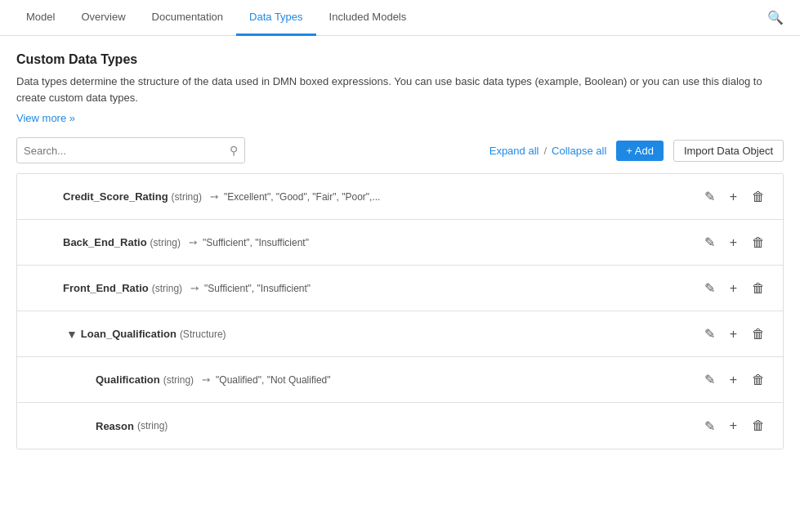 This screenshot has height=532, width=800. What do you see at coordinates (400, 150) in the screenshot?
I see `toolbar: ⚲ Expand all / Collapse all + Add Import…` at bounding box center [400, 150].